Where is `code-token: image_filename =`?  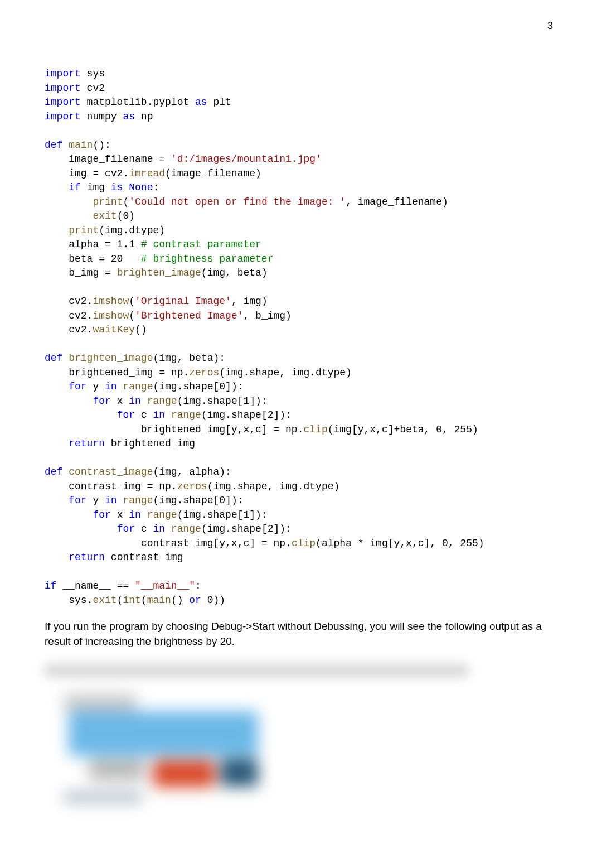 code-token: image_filename = is located at coordinates (108, 159).